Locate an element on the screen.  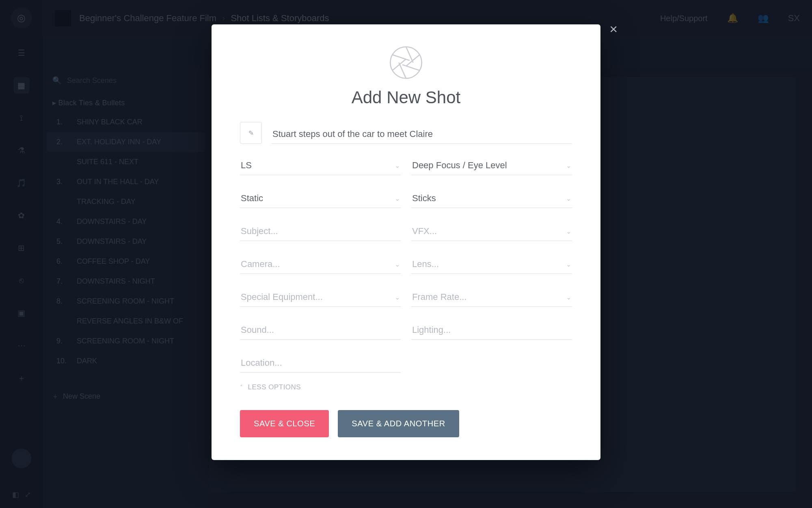
lens-select: Lens... ⌄ is located at coordinates (492, 264).